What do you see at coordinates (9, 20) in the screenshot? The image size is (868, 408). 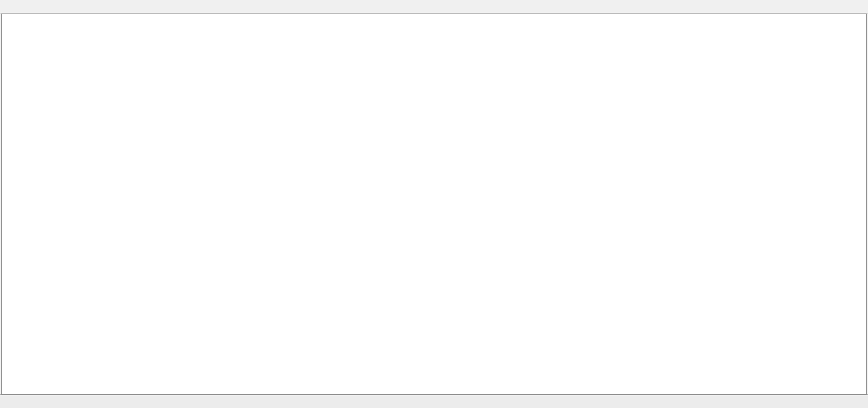 I see `chart-title` at bounding box center [9, 20].